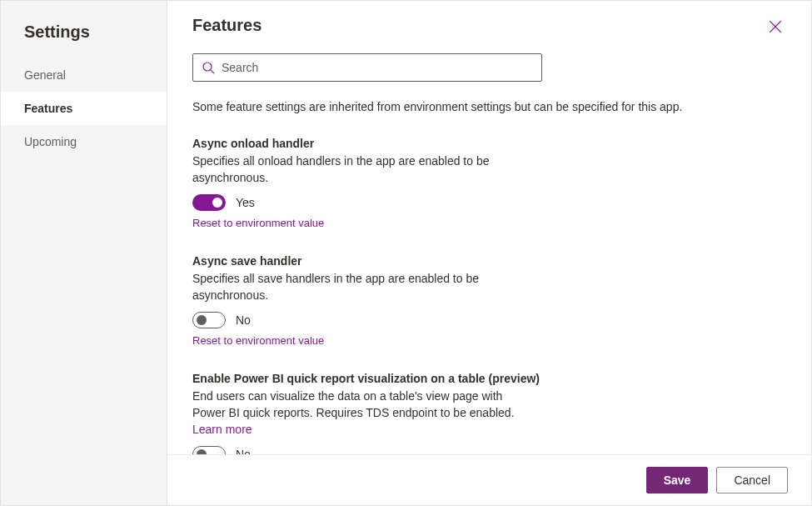 The image size is (812, 506). What do you see at coordinates (426, 261) in the screenshot?
I see `feature-title: Async save handler` at bounding box center [426, 261].